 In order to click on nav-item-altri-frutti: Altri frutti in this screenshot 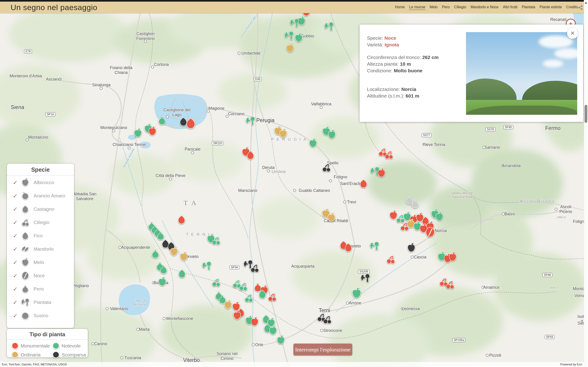, I will do `click(510, 7)`.